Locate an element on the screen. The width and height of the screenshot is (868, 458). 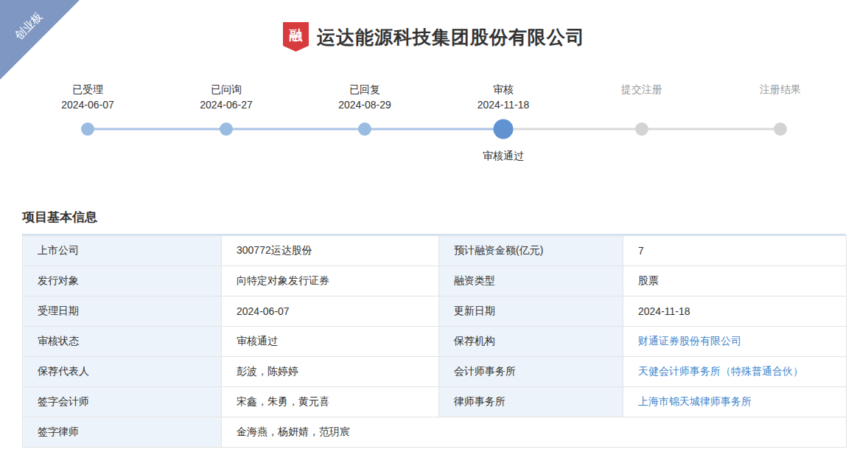
table-row: 保荐代表人 彭波，陈婷婷 会计师事务所 天健会计师事务所（特殊普通合伙） is located at coordinates (435, 372).